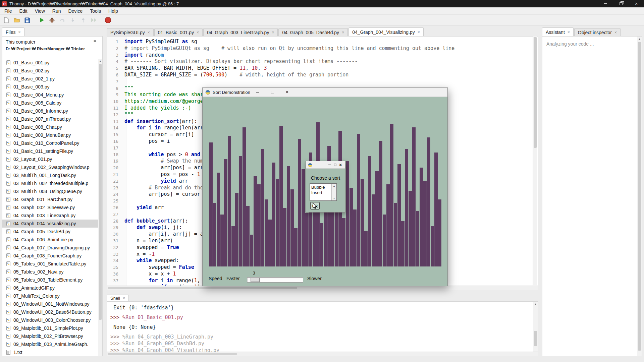  I want to click on menu-item-file: File, so click(8, 11).